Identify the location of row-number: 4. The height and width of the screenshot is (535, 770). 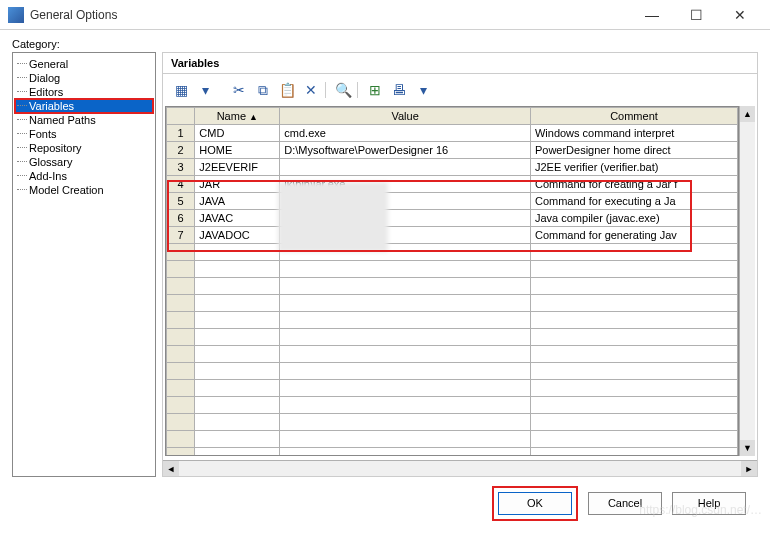
(181, 184).